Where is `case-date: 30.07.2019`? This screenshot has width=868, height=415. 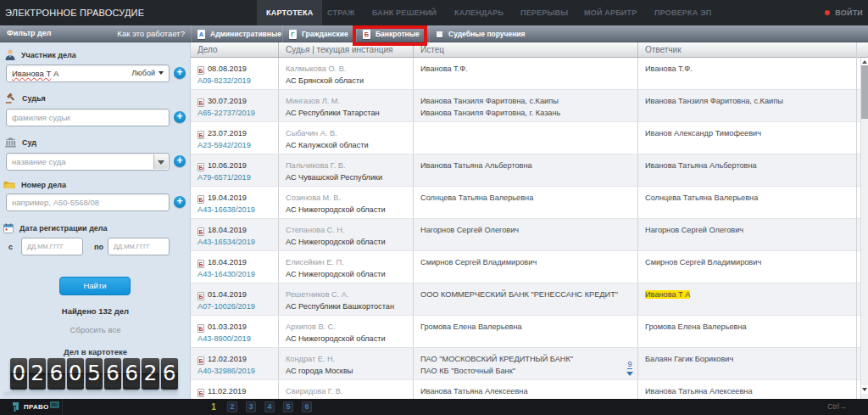
case-date: 30.07.2019 is located at coordinates (227, 101).